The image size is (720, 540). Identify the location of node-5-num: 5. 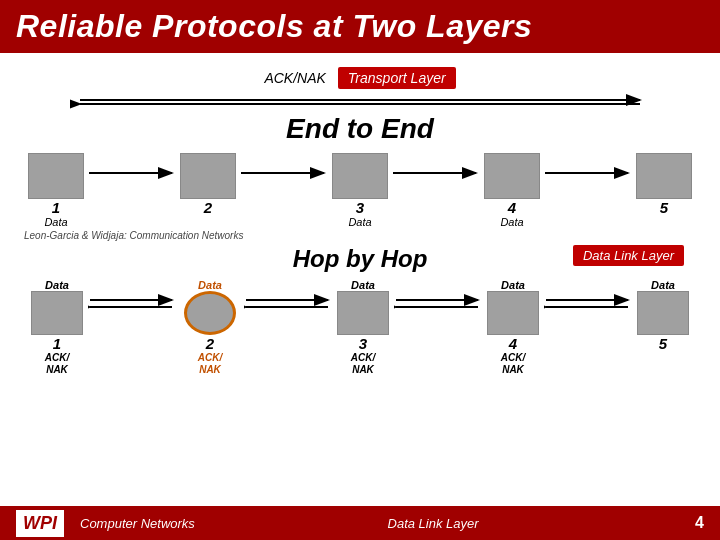
(664, 208).